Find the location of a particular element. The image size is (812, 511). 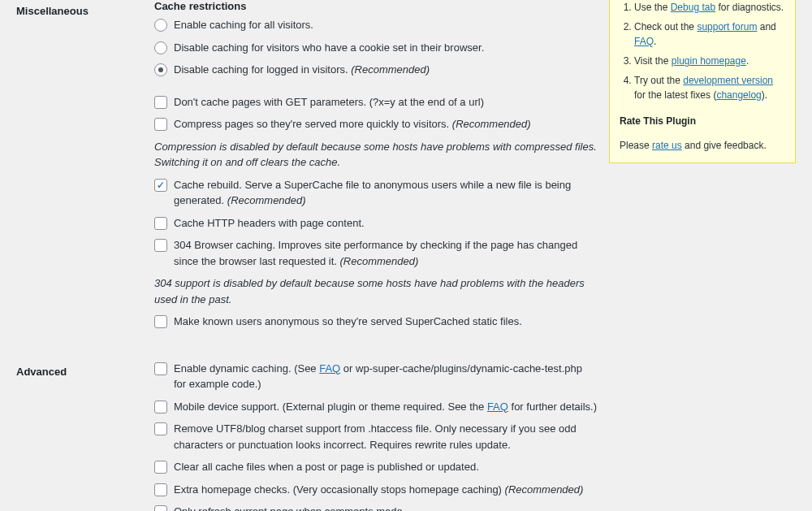

rate-pre: Please is located at coordinates (636, 145).